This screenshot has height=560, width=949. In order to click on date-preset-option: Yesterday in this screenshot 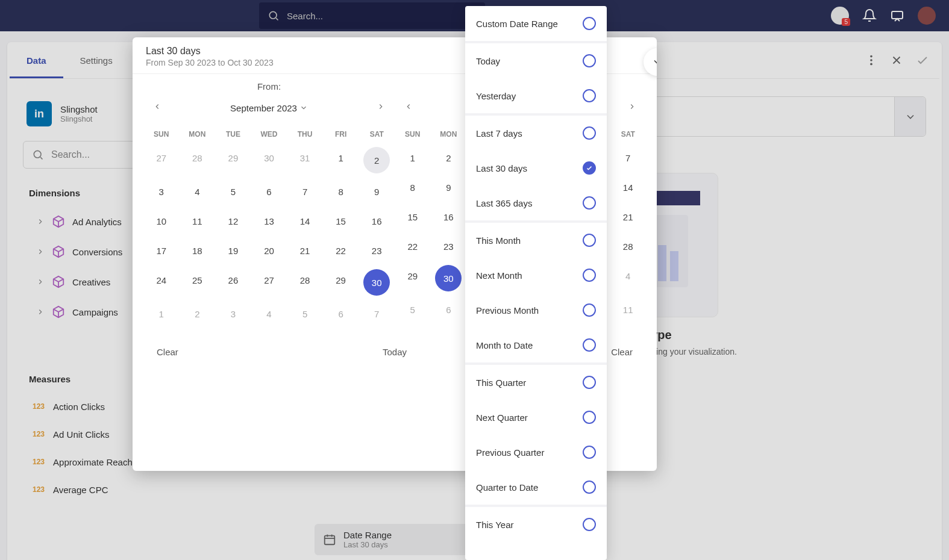, I will do `click(536, 96)`.